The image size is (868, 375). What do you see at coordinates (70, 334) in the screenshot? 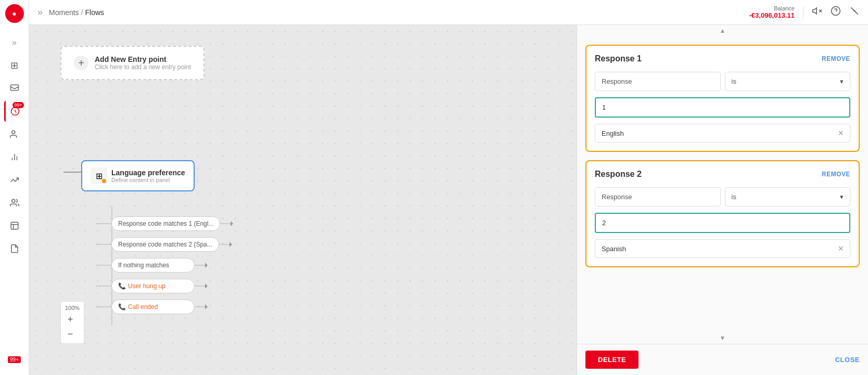
I see `zoom-out-button: −` at bounding box center [70, 334].